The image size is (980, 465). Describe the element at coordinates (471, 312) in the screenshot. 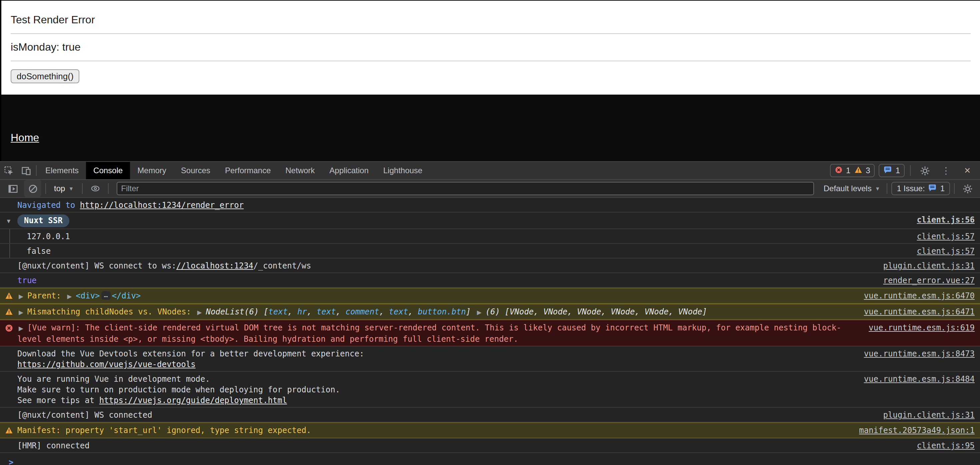

I see `message-text: ]` at that location.